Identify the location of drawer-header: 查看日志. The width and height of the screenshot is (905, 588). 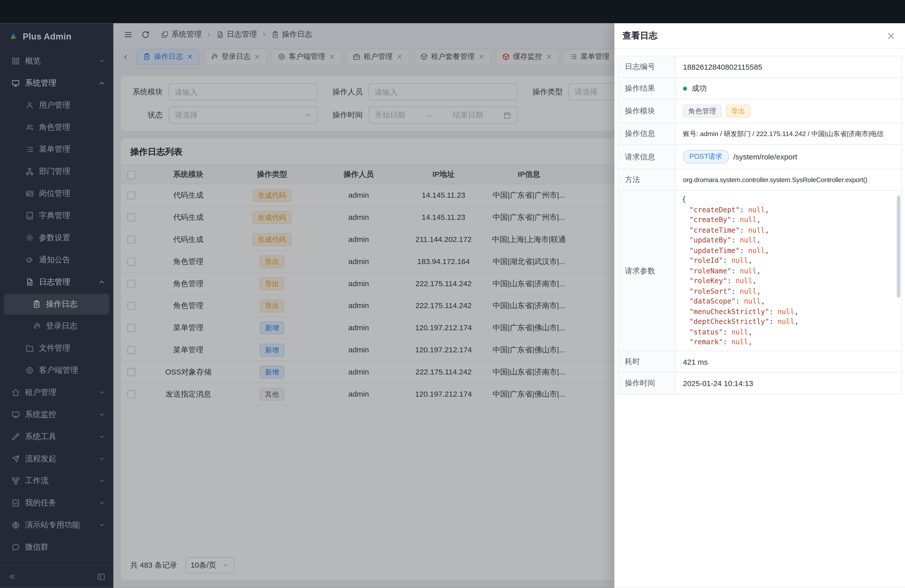
(760, 36).